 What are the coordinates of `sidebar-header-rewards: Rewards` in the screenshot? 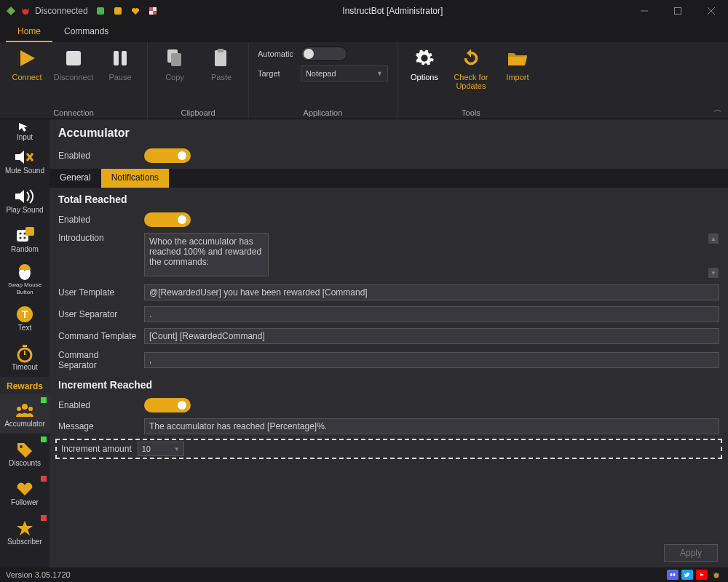 It's located at (25, 386).